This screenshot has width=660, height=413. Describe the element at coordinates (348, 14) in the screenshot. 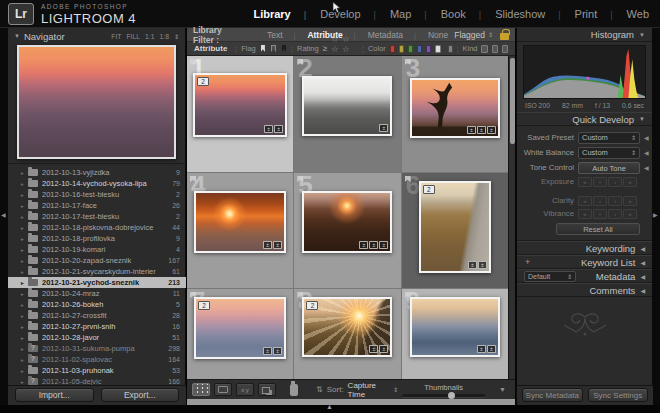

I see `module-develop: Develop` at that location.